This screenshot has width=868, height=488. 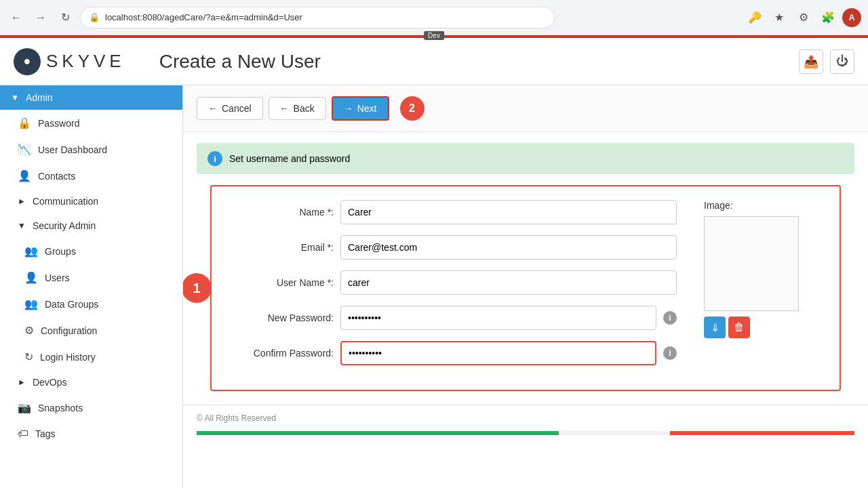 I want to click on groups-icon: 👥, so click(x=31, y=251).